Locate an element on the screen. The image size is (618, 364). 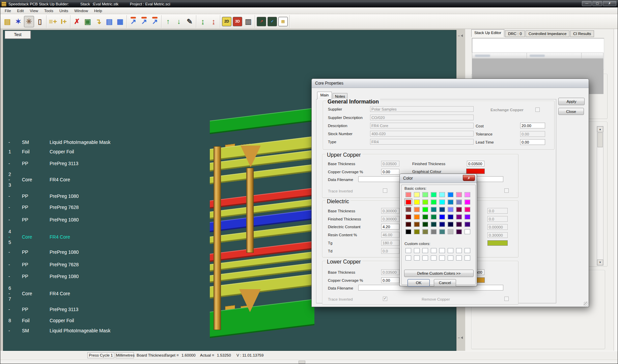
scrollbar-thumb is located at coordinates (600, 140).